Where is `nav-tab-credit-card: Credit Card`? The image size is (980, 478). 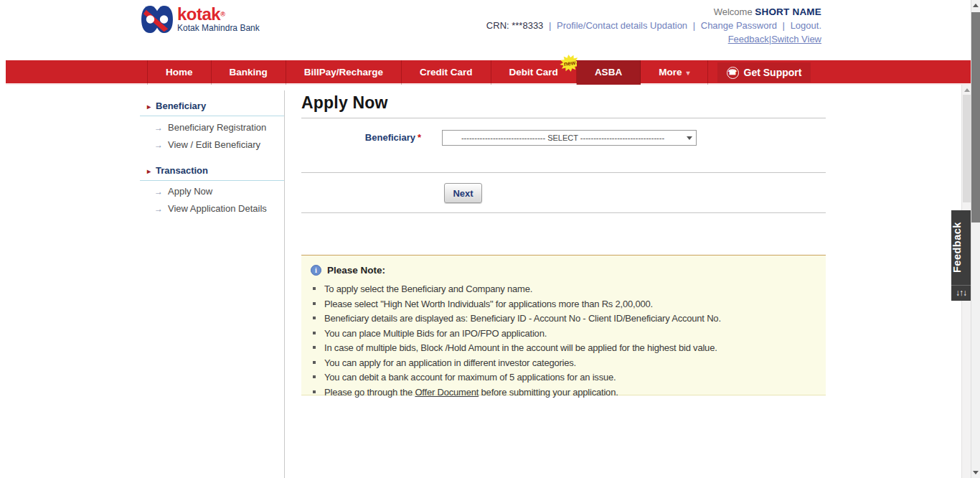 nav-tab-credit-card: Credit Card is located at coordinates (446, 72).